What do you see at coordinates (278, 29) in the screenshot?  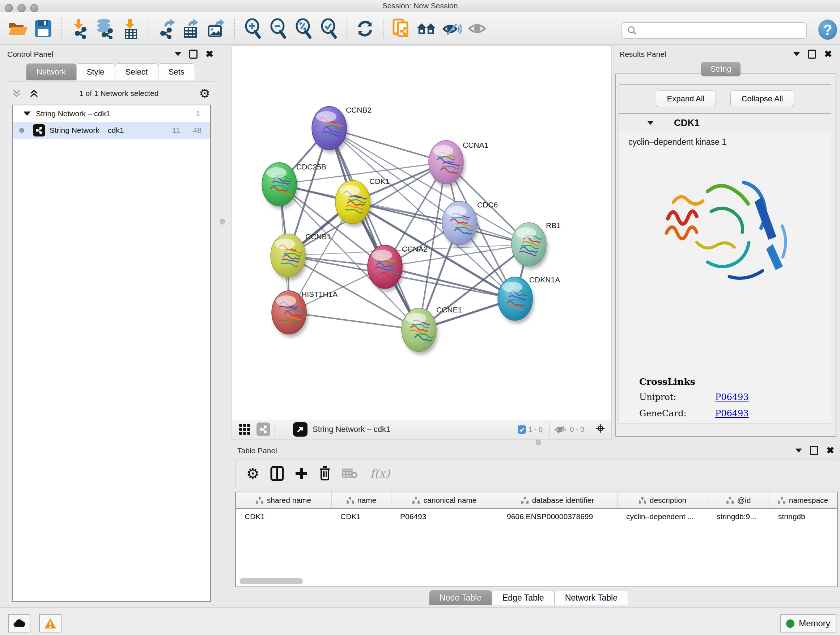 I see `zoom-out-button` at bounding box center [278, 29].